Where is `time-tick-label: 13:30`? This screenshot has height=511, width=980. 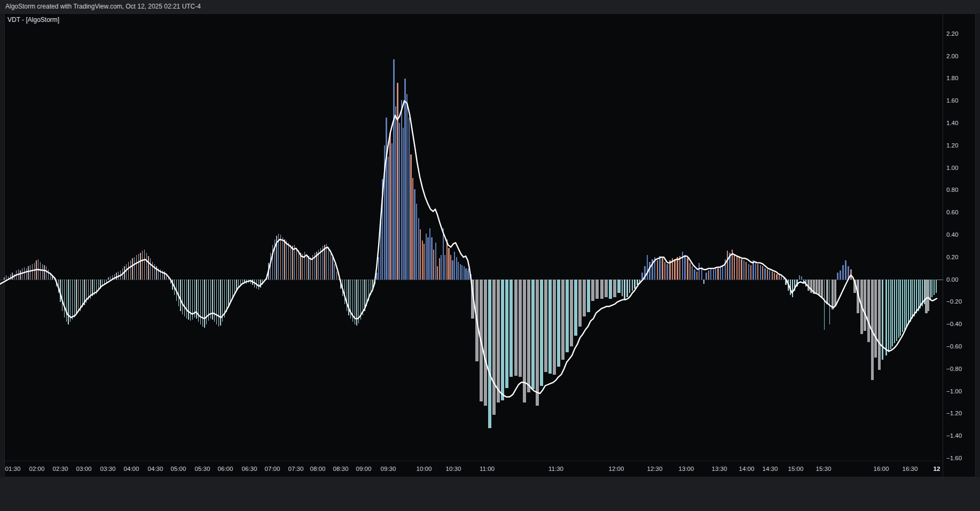 time-tick-label: 13:30 is located at coordinates (720, 469).